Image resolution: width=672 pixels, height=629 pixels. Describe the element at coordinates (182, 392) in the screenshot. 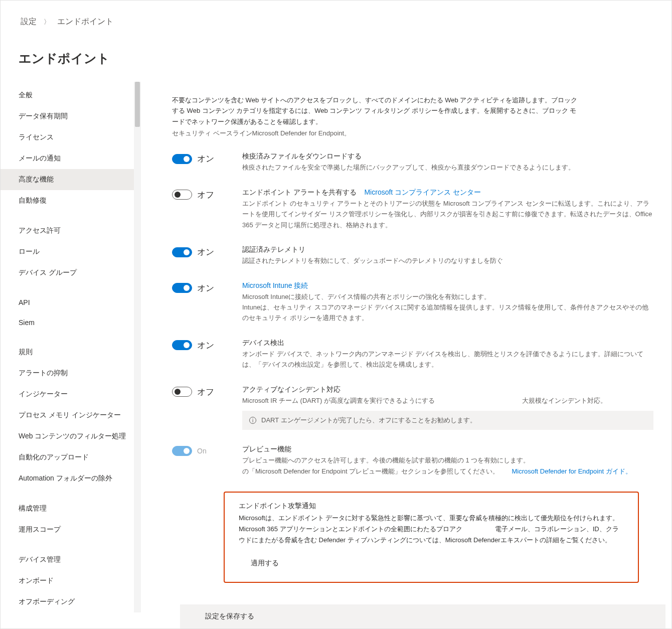

I see `toggle-active-incident` at that location.